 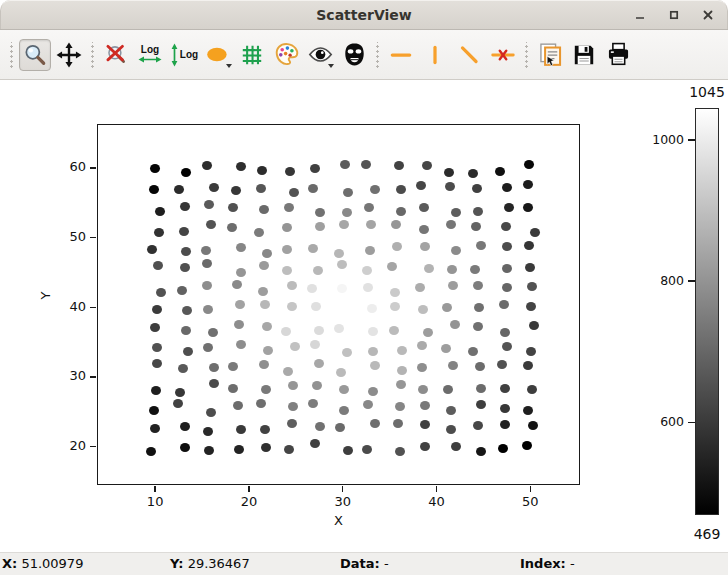 What do you see at coordinates (437, 502) in the screenshot?
I see `x-tick-label: 40` at bounding box center [437, 502].